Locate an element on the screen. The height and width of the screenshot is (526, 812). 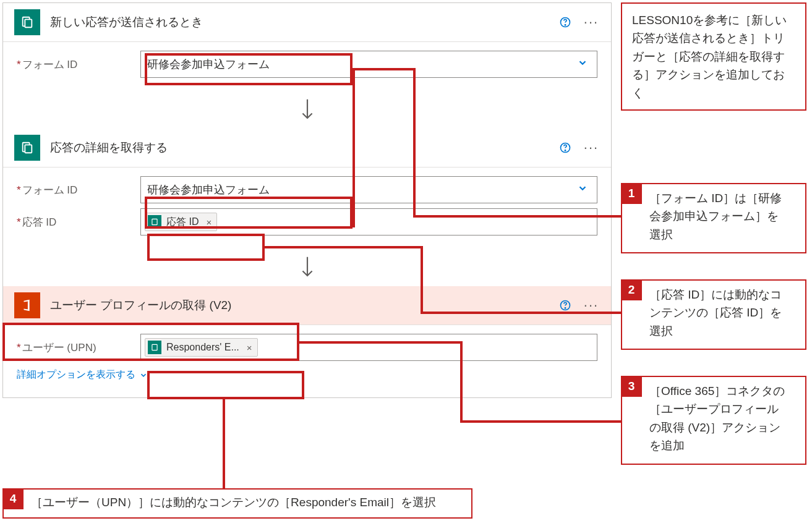
form-id-label-2: *フォーム ID is located at coordinates (79, 190).